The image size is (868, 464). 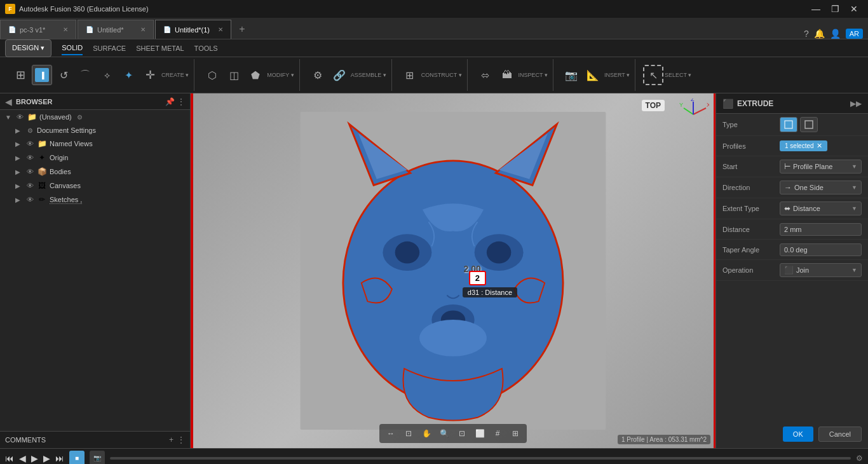 What do you see at coordinates (593, 75) in the screenshot?
I see `insert-icon2: 📐` at bounding box center [593, 75].